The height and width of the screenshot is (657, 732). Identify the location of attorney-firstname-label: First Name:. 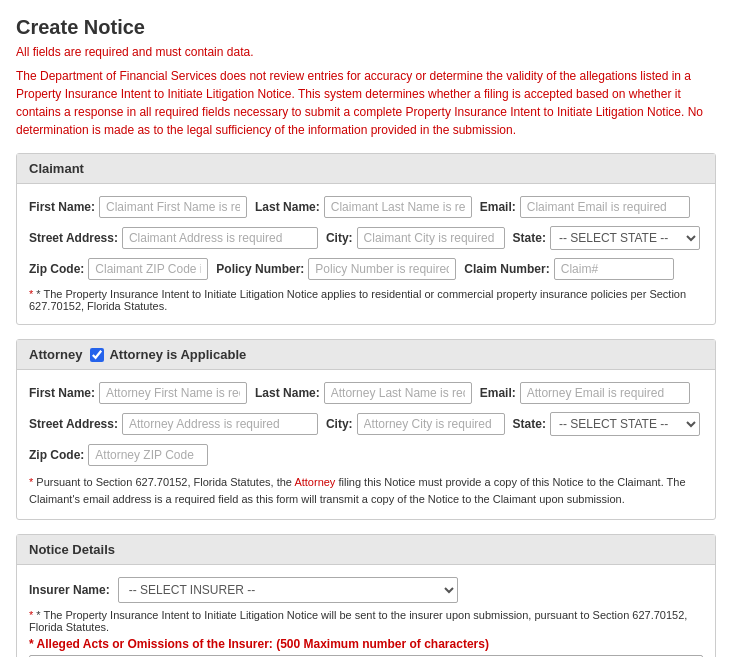
(62, 393).